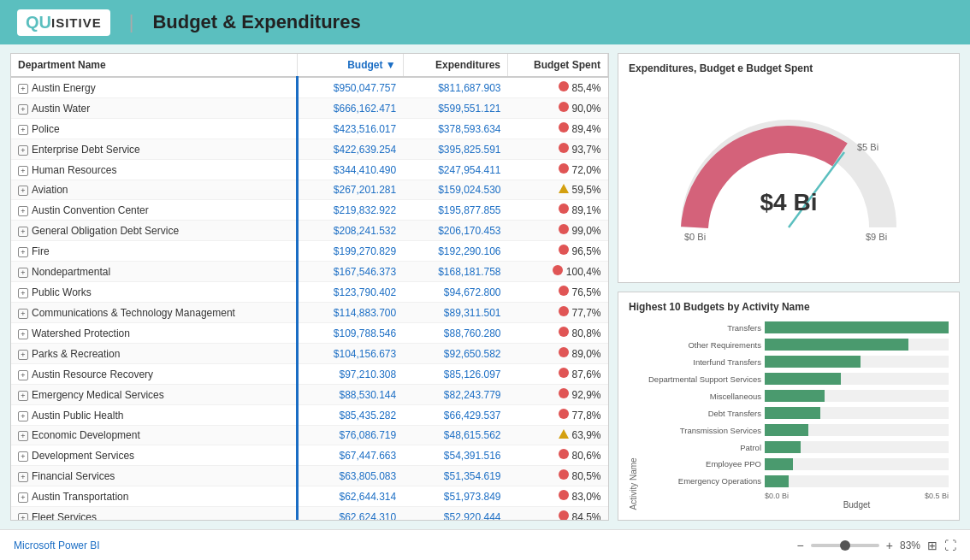 The image size is (970, 560). Describe the element at coordinates (558, 210) in the screenshot. I see `budget-spent-value: 89,1%` at that location.